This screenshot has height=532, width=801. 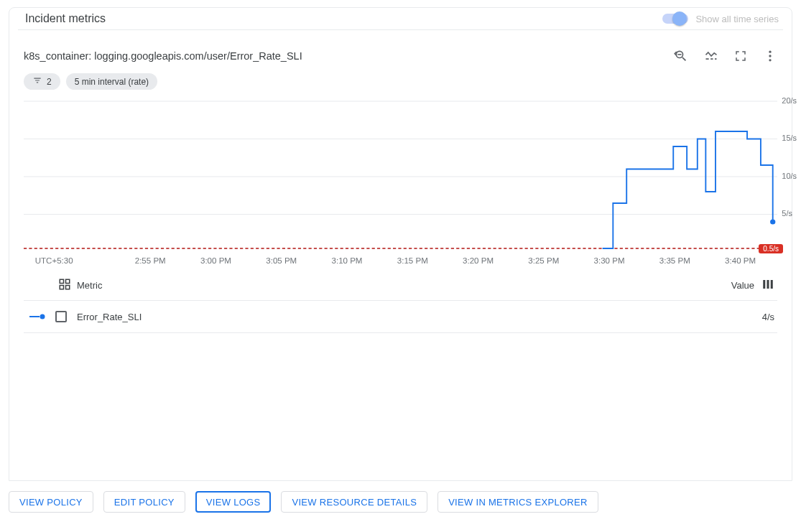 I want to click on zoom-out-icon, so click(x=681, y=56).